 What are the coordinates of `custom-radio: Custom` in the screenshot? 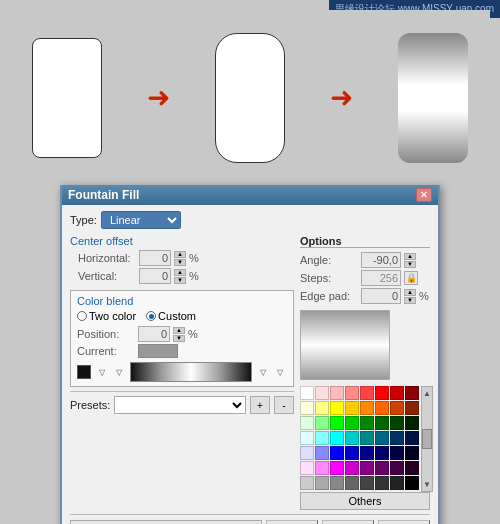 It's located at (171, 316).